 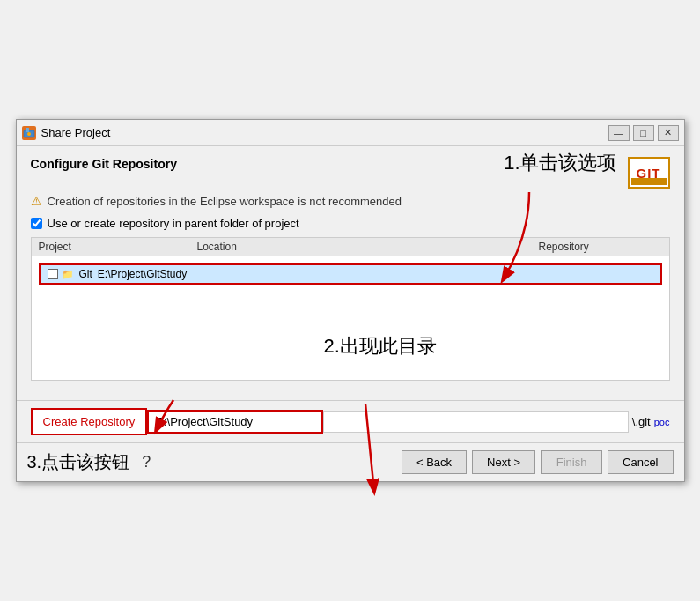 What do you see at coordinates (146, 462) in the screenshot?
I see `help-icon: ?` at bounding box center [146, 462].